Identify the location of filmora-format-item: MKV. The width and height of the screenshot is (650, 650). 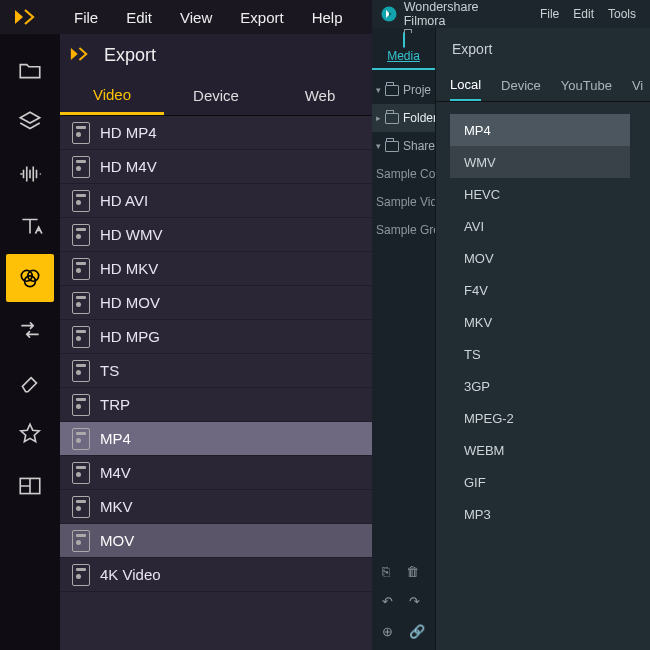
(540, 322).